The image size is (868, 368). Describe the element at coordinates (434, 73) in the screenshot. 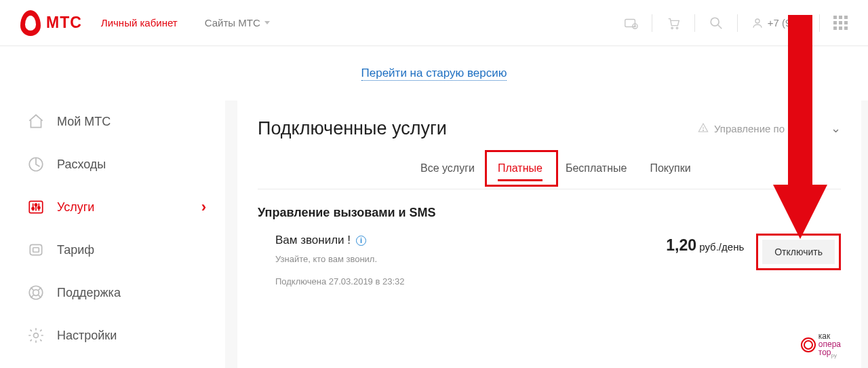

I see `old-version-link: Перейти на старую версию` at that location.